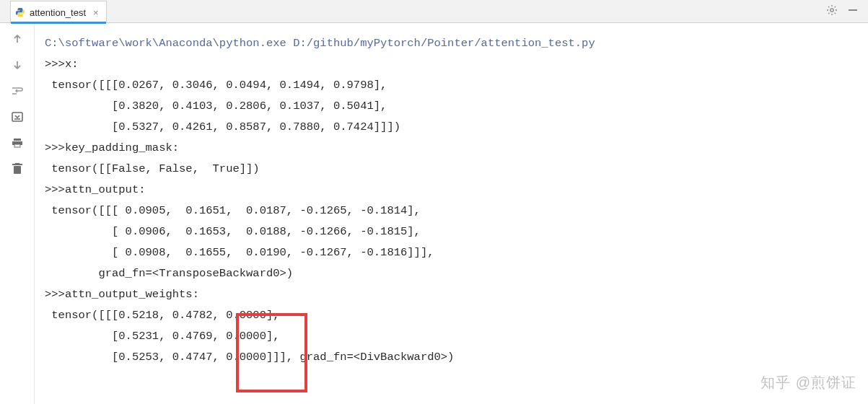 The width and height of the screenshot is (868, 404). Describe the element at coordinates (17, 91) in the screenshot. I see `soft-wrap-icon` at that location.